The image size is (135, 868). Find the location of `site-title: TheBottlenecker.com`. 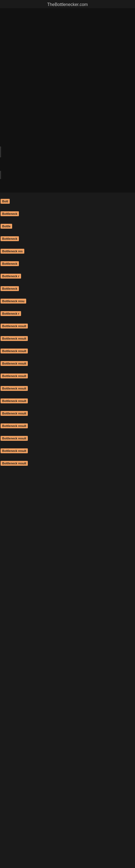

site-title: TheBottlenecker.com is located at coordinates (68, 4).